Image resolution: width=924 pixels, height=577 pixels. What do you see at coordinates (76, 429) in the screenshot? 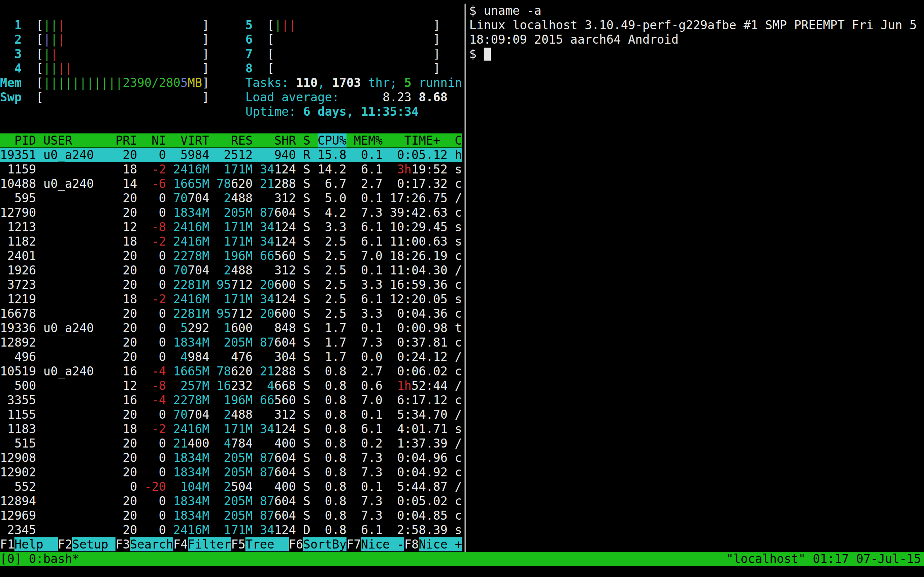
I see `user-cell` at bounding box center [76, 429].